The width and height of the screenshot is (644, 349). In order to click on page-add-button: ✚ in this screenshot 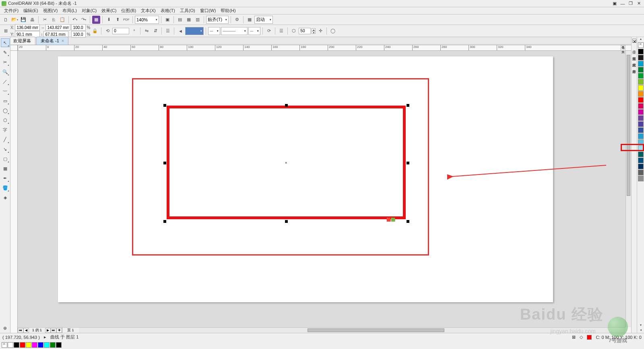, I will do `click(59, 330)`.